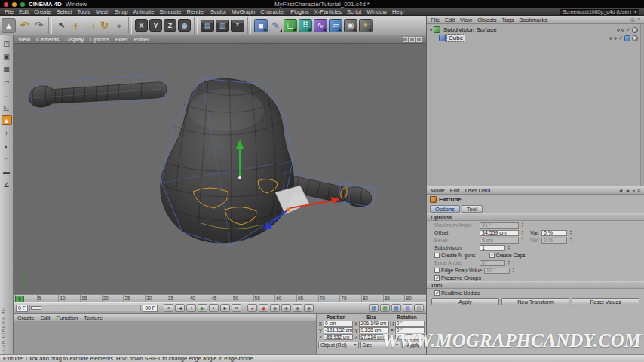  What do you see at coordinates (287, 308) in the screenshot?
I see `record-scale-toggle: ◆` at bounding box center [287, 308].